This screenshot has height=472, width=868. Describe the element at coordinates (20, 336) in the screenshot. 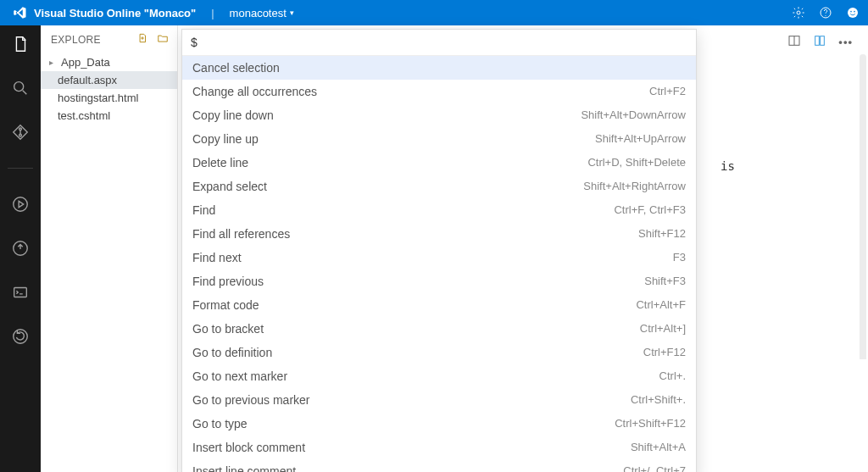

I see `refresh-icon` at that location.